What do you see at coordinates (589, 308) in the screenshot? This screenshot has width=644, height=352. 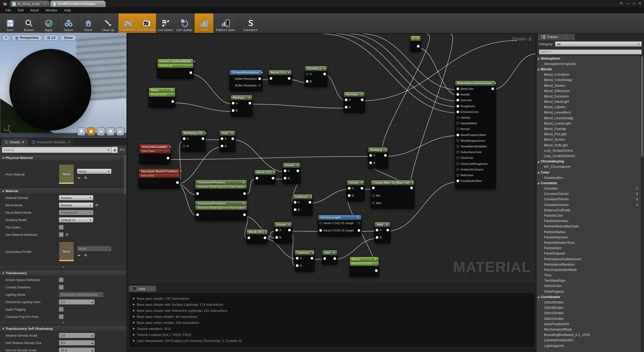 I see `palette-item: 1Dto3DIndex` at bounding box center [589, 308].